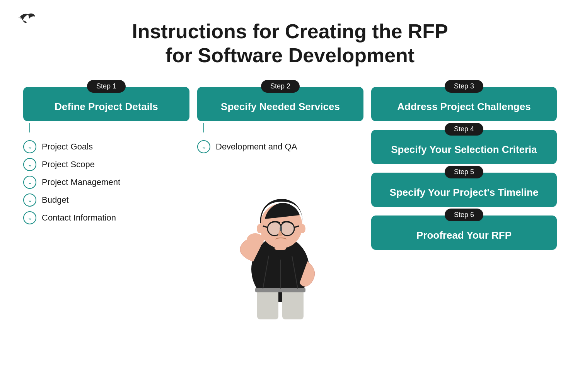 Image resolution: width=580 pixels, height=392 pixels. I want to click on logo, so click(27, 19).